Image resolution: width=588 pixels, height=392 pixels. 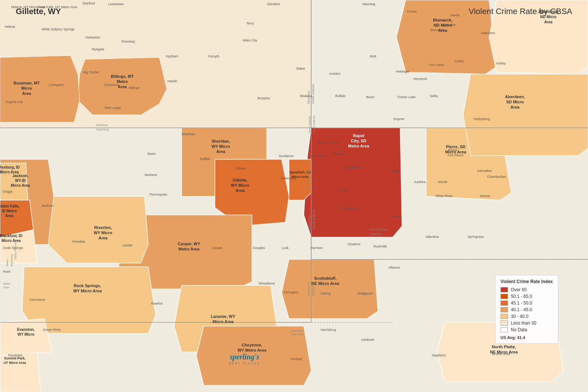 I want to click on svg-text: Riverton,, so click(x=103, y=227).